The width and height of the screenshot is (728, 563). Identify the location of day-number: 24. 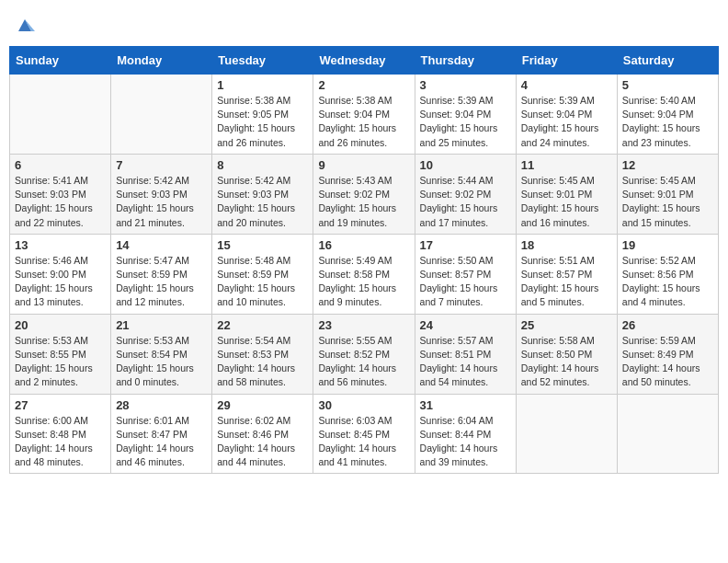
(465, 326).